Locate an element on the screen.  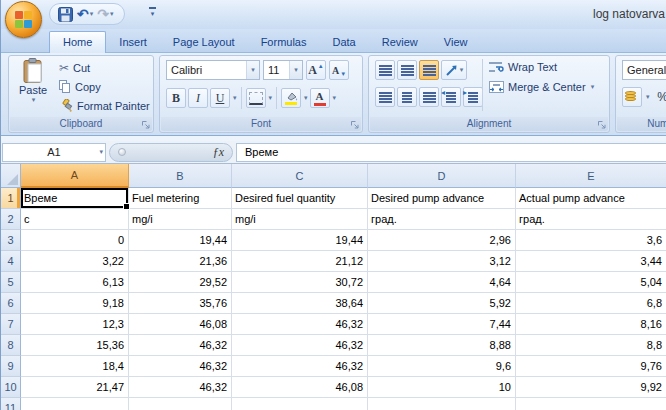
cut-button: ✂ Cut is located at coordinates (104, 68).